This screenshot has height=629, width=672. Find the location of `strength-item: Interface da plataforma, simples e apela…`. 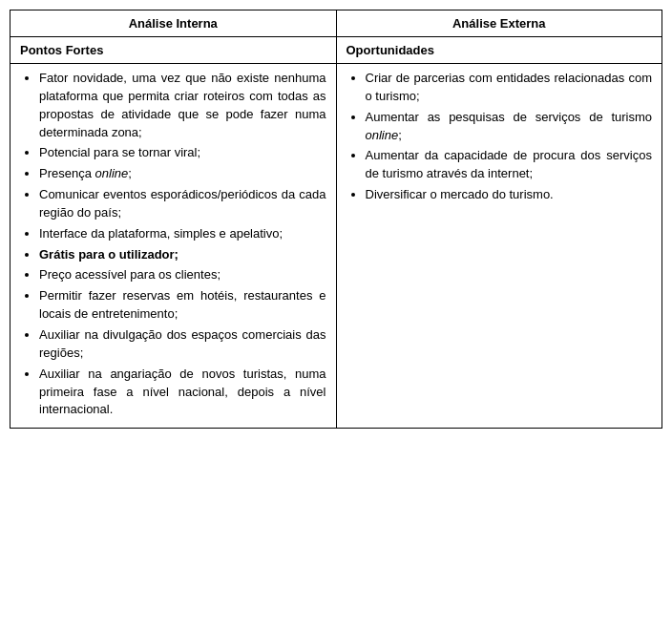

strength-item: Interface da plataforma, simples e apela… is located at coordinates (183, 235).